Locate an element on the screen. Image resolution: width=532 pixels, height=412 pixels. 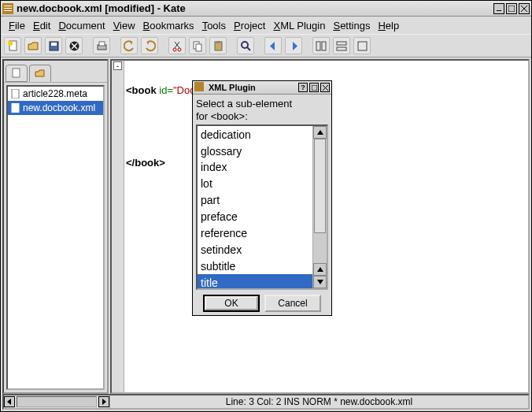
scroll-track is located at coordinates (320, 201).